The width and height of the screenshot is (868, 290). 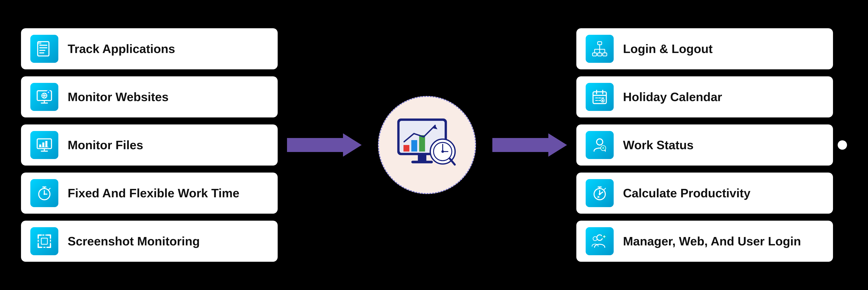 I want to click on monitor-web-icon, so click(x=44, y=97).